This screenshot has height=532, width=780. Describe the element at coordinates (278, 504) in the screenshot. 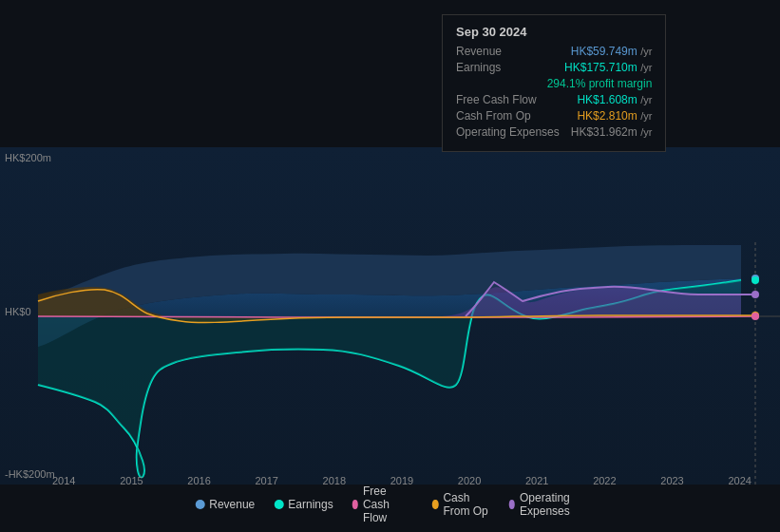

I see `legend-dot-earnings` at that location.